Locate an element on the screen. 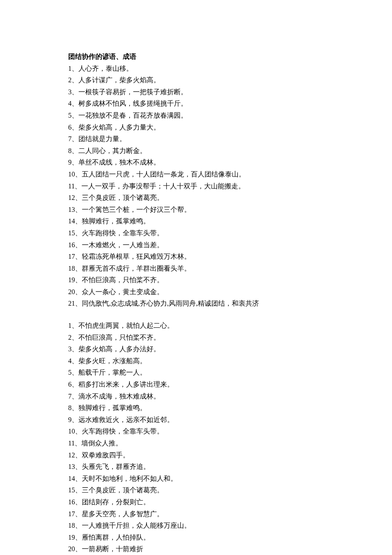  section-divider is located at coordinates (196, 315).